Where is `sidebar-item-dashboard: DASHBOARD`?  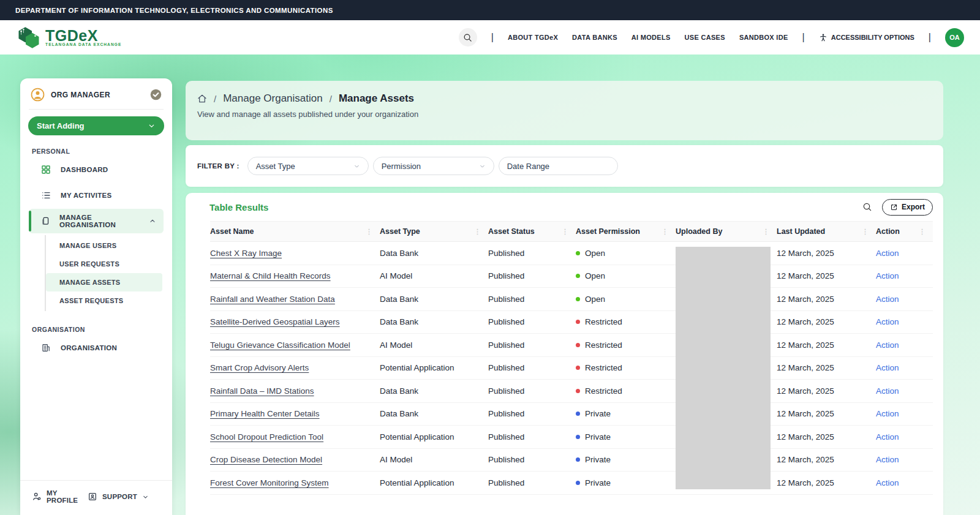 sidebar-item-dashboard: DASHBOARD is located at coordinates (96, 170).